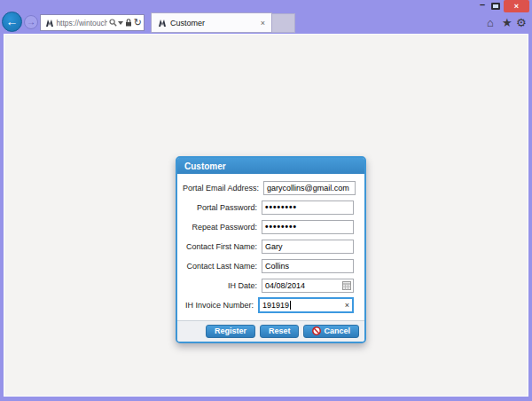 The width and height of the screenshot is (532, 401). I want to click on repeat-password-field: ••••••••, so click(308, 227).